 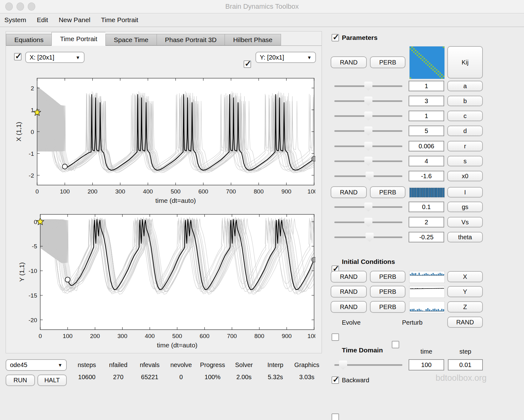 What do you see at coordinates (465, 322) in the screenshot?
I see `initial-conditions-rand-all-button: RAND` at bounding box center [465, 322].